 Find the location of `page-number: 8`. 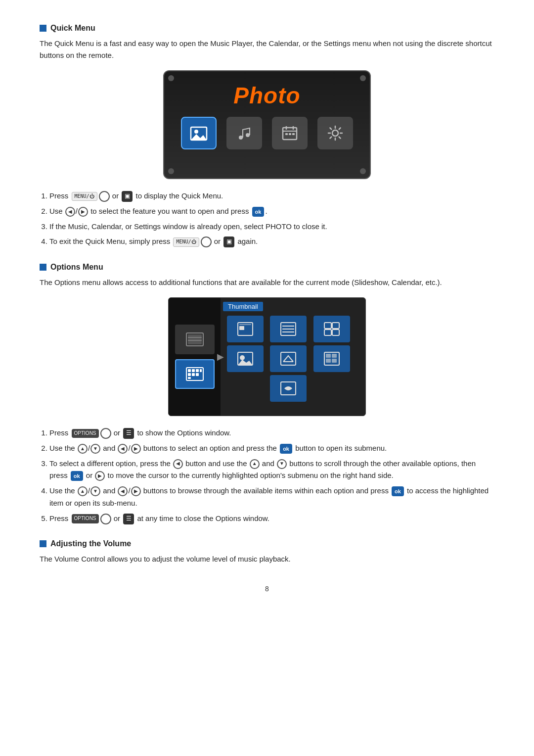

page-number: 8 is located at coordinates (267, 589).